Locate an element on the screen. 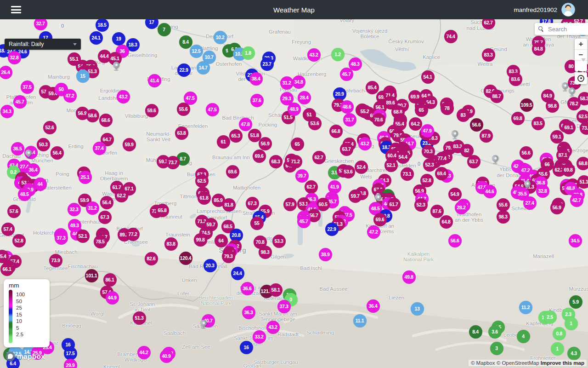  improve-map-link: Improve this map is located at coordinates (562, 363).